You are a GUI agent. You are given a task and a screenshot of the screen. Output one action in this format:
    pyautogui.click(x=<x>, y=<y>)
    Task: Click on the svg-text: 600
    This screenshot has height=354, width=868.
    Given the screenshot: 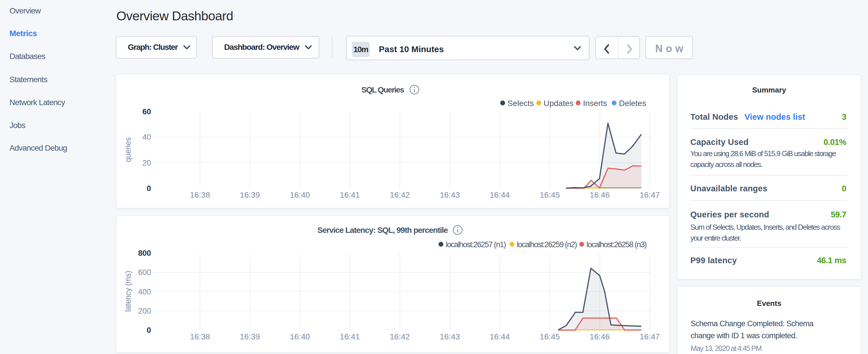 What is the action you would take?
    pyautogui.click(x=145, y=272)
    